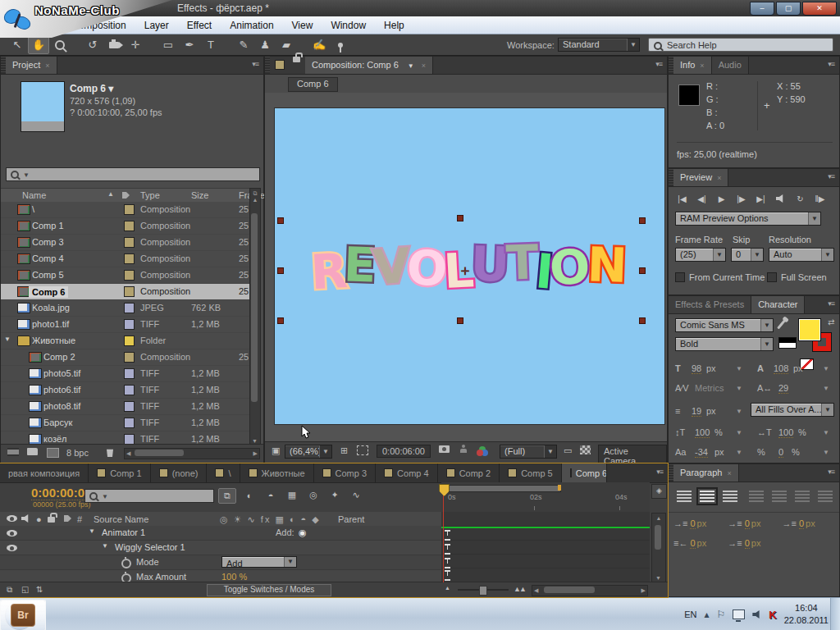  What do you see at coordinates (802, 496) in the screenshot?
I see `justify-last-right-button` at bounding box center [802, 496].